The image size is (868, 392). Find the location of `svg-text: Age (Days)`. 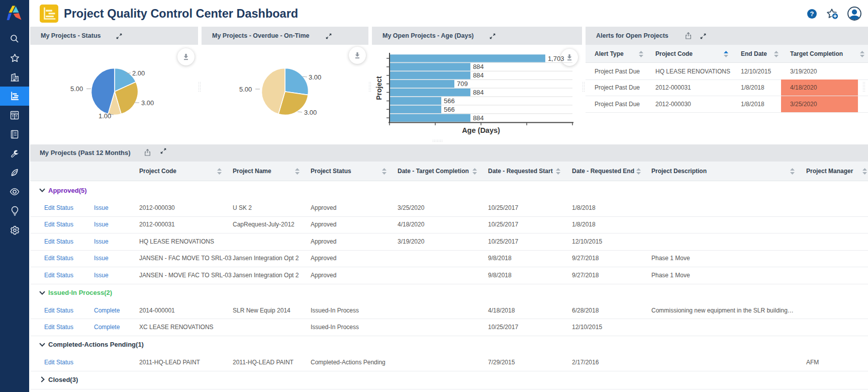

svg-text: Age (Days) is located at coordinates (481, 130).